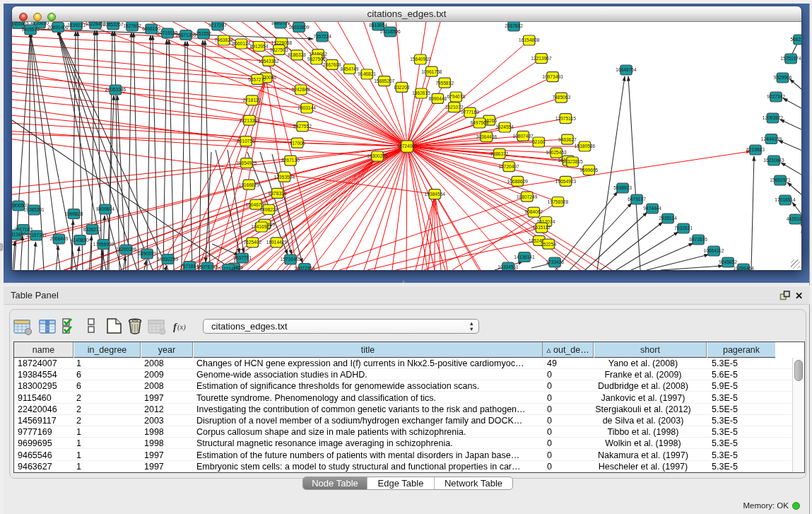 The width and height of the screenshot is (812, 514). I want to click on svg-text: 12353594, so click(285, 177).